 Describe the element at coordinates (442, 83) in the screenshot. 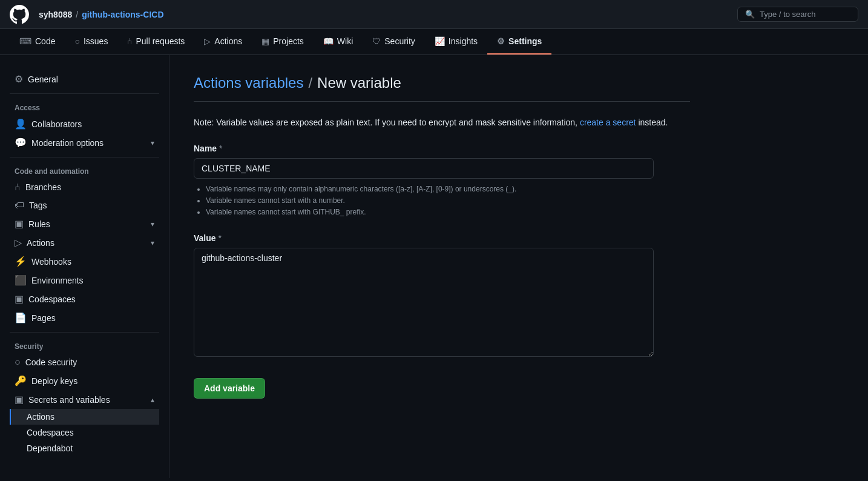

I see `page-title: Actions variables / New variable` at that location.